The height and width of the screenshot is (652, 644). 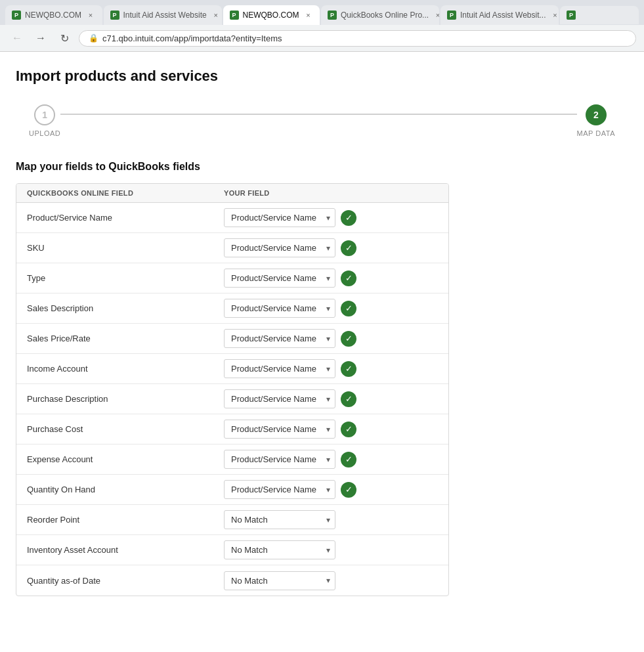 What do you see at coordinates (125, 339) in the screenshot?
I see `qbo-field-label: Sales Price/Rate` at bounding box center [125, 339].